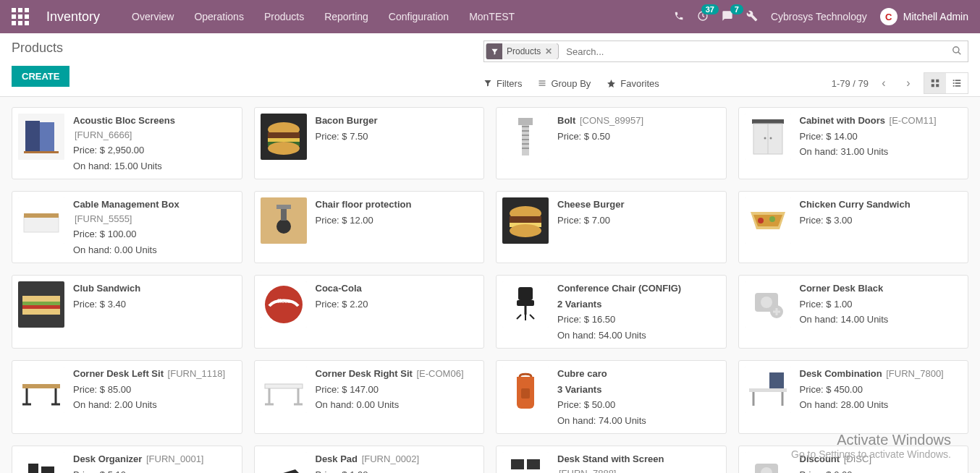 This screenshot has width=980, height=473. Describe the element at coordinates (908, 83) in the screenshot. I see `pager-next-icon: ›` at that location.